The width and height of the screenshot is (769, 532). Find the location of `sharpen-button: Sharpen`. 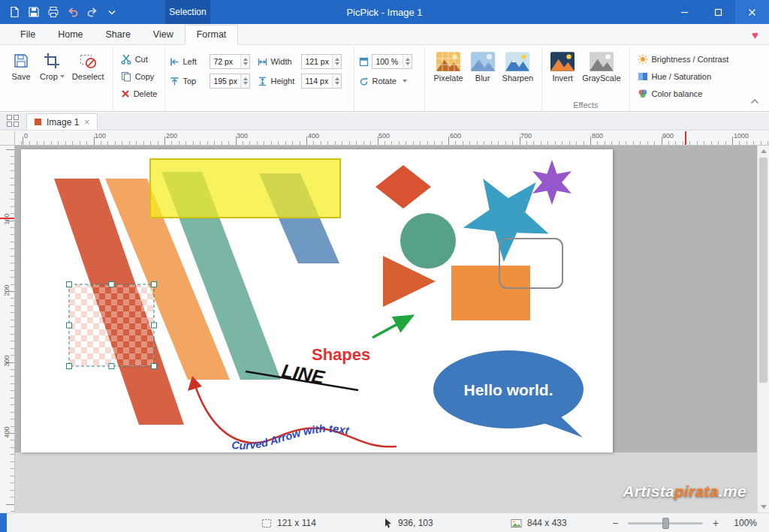

sharpen-button: Sharpen is located at coordinates (518, 65).